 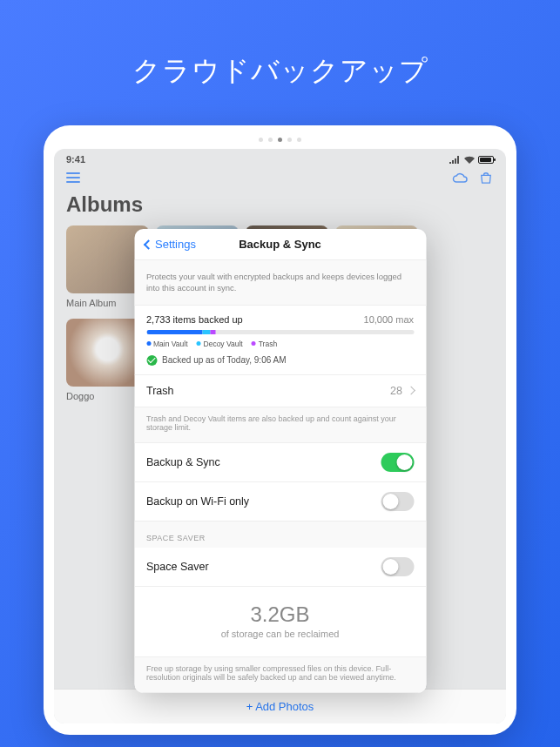 I want to click on back-button: Settings, so click(x=171, y=244).